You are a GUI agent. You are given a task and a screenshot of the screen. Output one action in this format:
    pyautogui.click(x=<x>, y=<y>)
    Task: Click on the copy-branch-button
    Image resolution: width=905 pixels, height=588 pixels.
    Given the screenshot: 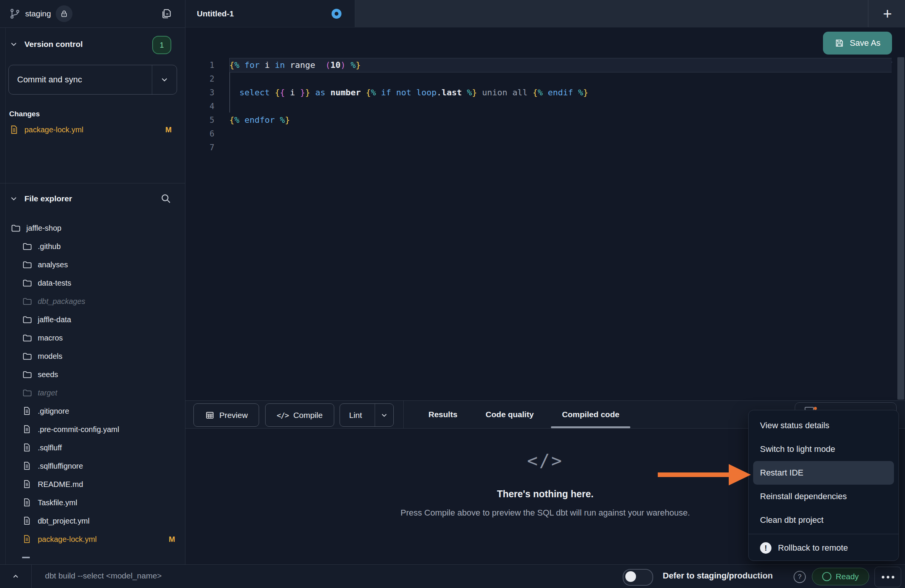 What is the action you would take?
    pyautogui.click(x=167, y=14)
    